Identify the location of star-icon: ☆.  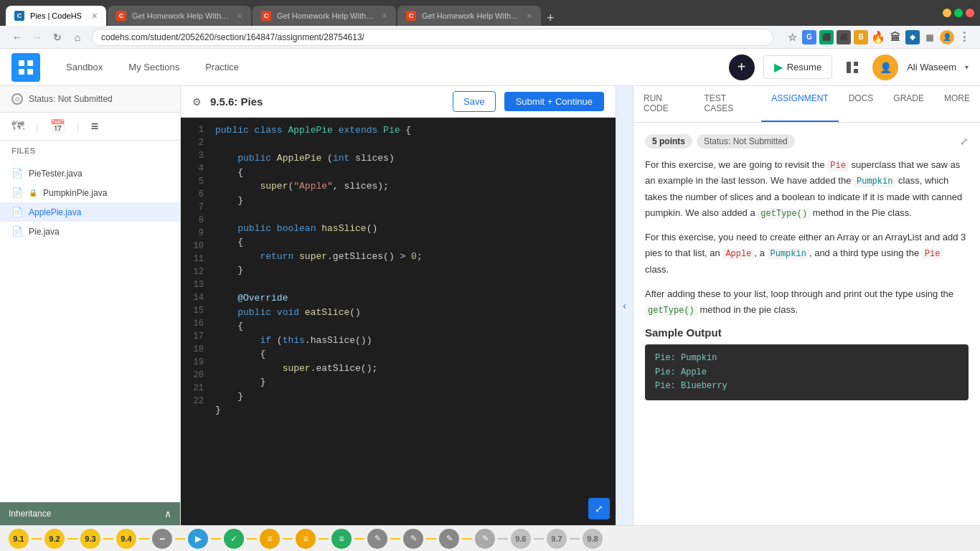
(792, 37).